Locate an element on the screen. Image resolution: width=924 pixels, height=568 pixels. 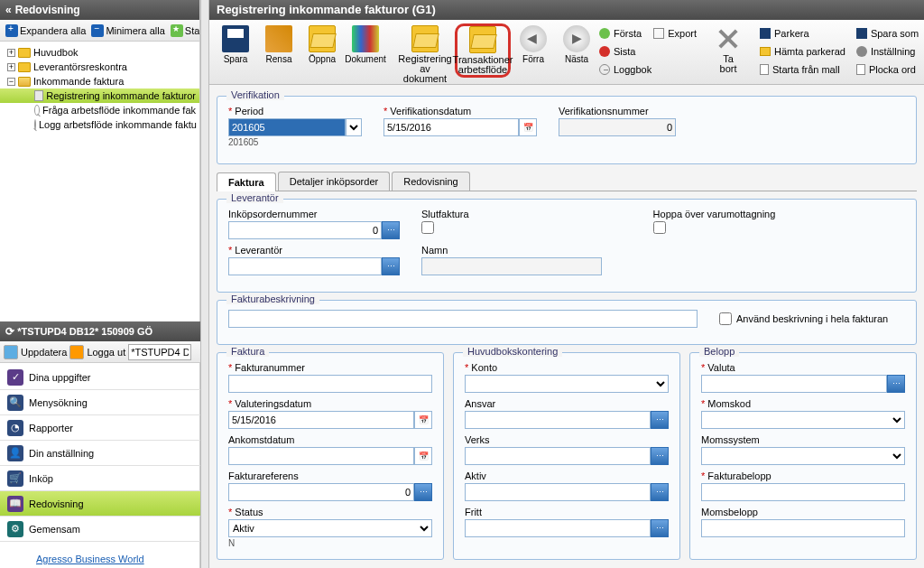
period-dropdown is located at coordinates (354, 127).